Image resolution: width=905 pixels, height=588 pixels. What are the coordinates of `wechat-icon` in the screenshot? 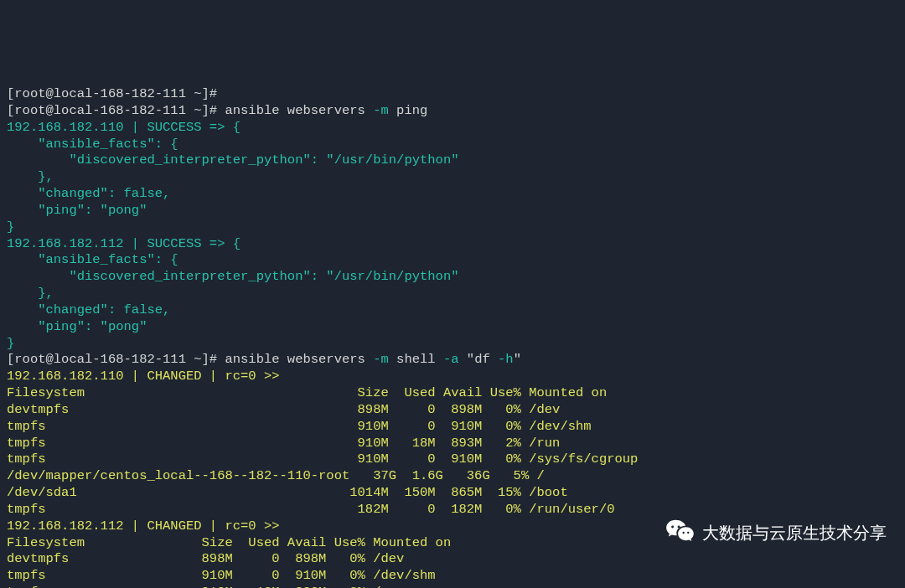 It's located at (664, 534).